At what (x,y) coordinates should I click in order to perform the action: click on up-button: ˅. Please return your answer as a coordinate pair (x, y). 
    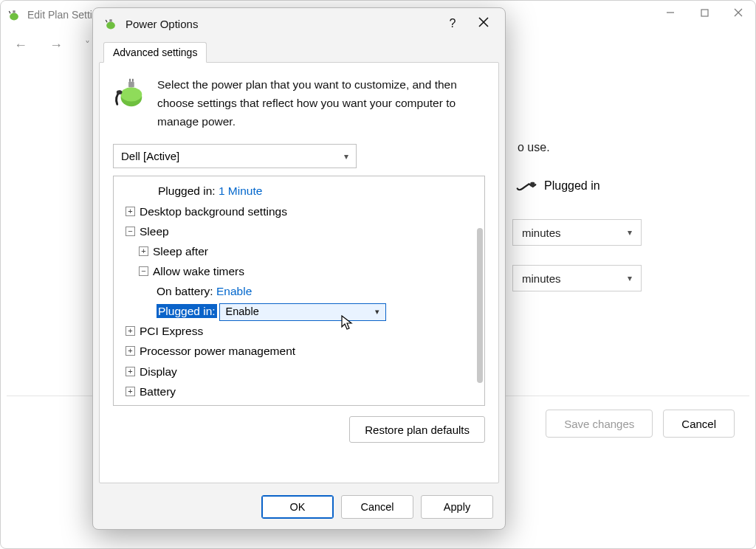
    Looking at the image, I should click on (87, 45).